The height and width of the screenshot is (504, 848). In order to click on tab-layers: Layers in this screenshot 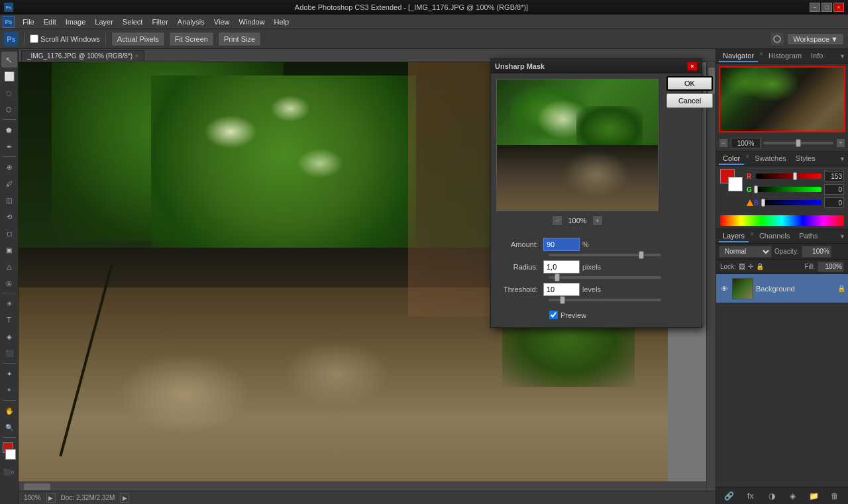, I will do `click(734, 236)`.